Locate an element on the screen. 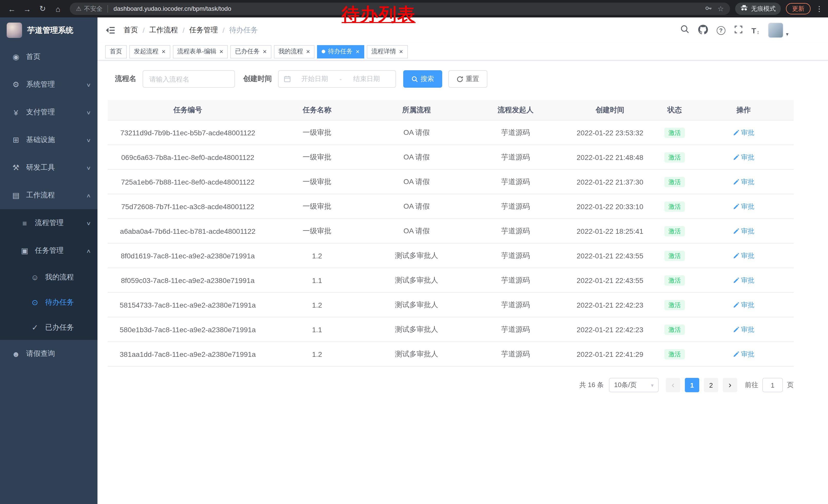  sidebar-item-leave-query: ☻ 请假查询 is located at coordinates (49, 354).